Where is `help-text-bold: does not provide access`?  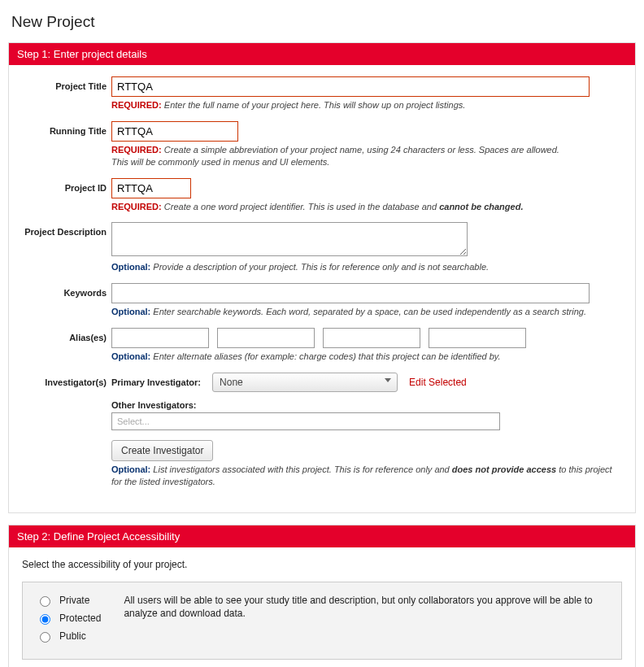 help-text-bold: does not provide access is located at coordinates (504, 469).